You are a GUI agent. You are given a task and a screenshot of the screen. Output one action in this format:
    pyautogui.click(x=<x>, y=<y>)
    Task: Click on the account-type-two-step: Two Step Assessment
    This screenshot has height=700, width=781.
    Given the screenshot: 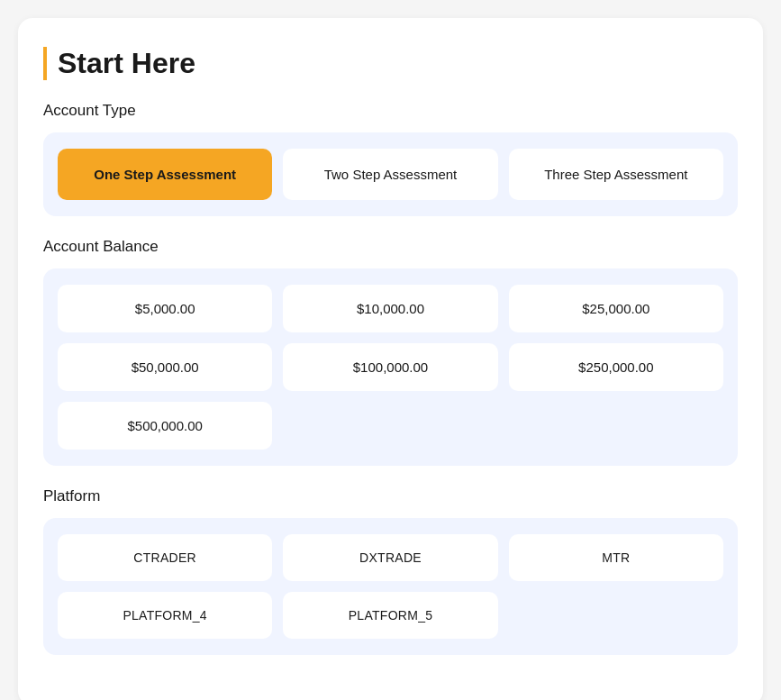 What is the action you would take?
    pyautogui.click(x=390, y=175)
    